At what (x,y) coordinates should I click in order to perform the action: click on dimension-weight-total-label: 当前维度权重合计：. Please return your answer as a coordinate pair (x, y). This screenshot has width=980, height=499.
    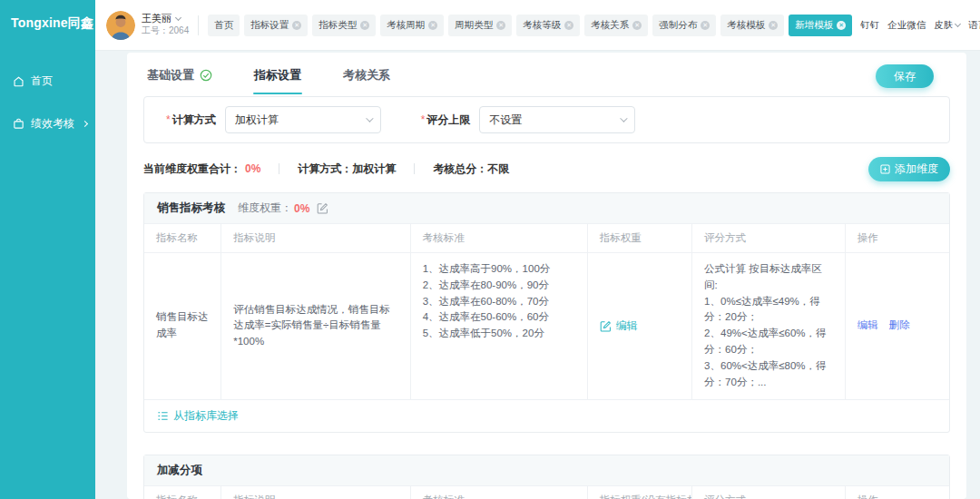
    Looking at the image, I should click on (192, 169).